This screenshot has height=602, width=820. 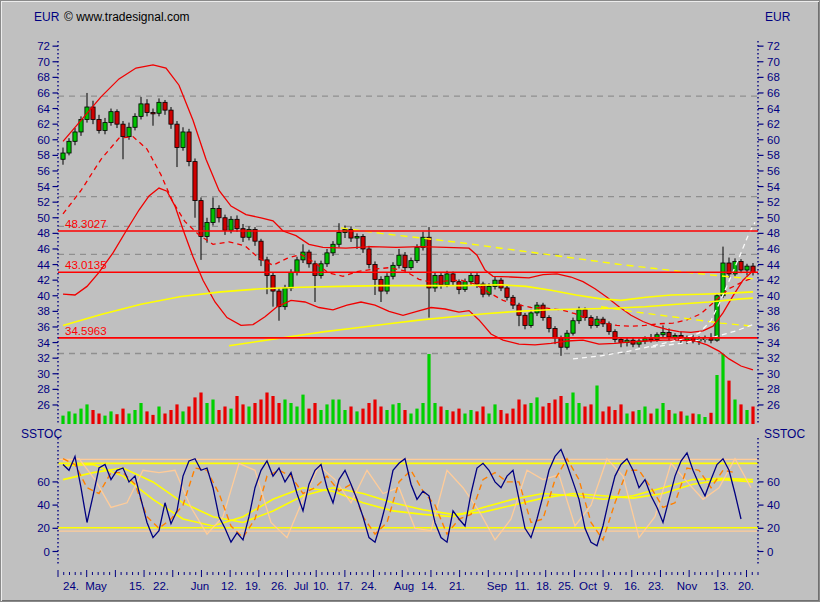 What do you see at coordinates (632, 586) in the screenshot?
I see `svg-text: 16.` at bounding box center [632, 586].